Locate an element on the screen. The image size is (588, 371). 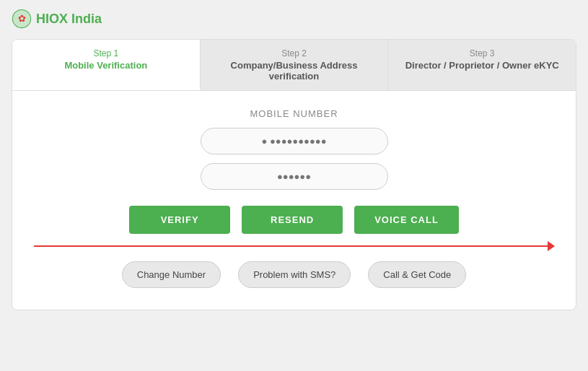
call-get-code-button: Call & Get Code is located at coordinates (417, 274).